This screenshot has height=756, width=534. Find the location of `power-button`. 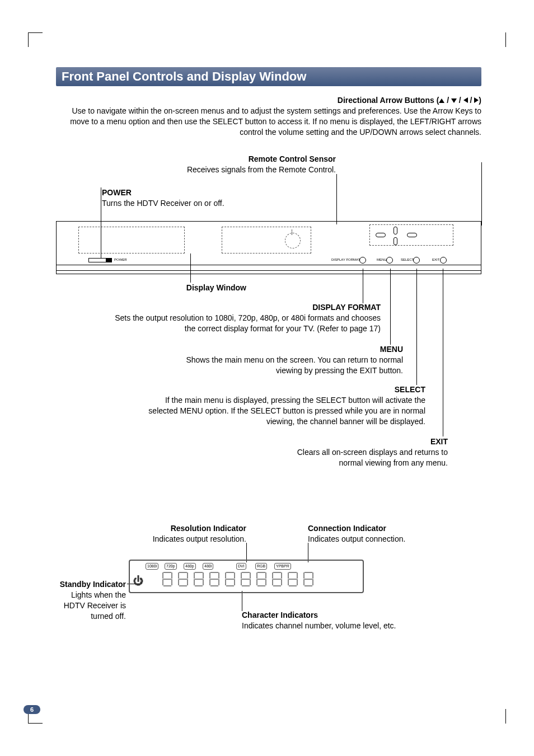

power-button is located at coordinates (100, 260).